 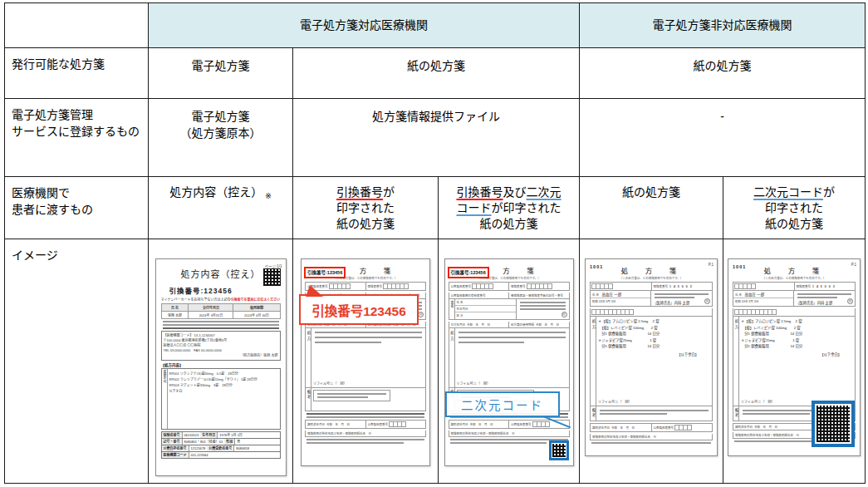 What do you see at coordinates (527, 208) in the screenshot?
I see `text: が印字された` at bounding box center [527, 208].